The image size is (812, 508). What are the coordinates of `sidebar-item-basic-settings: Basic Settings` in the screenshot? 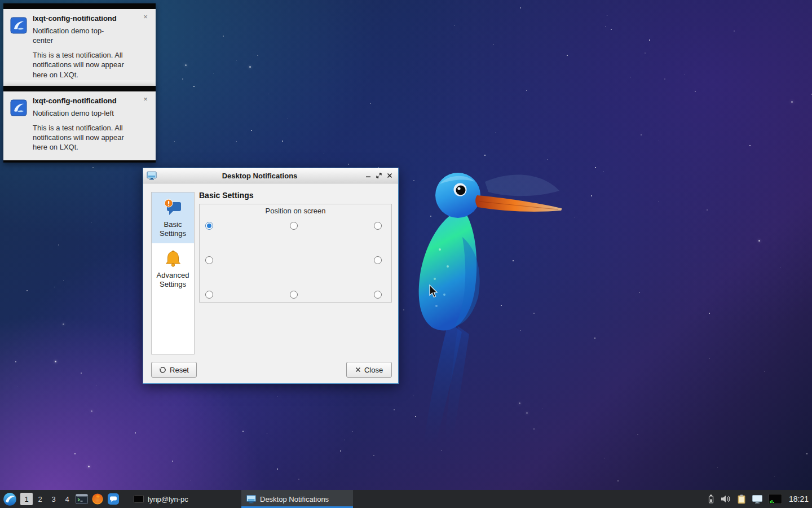 It's located at (173, 218).